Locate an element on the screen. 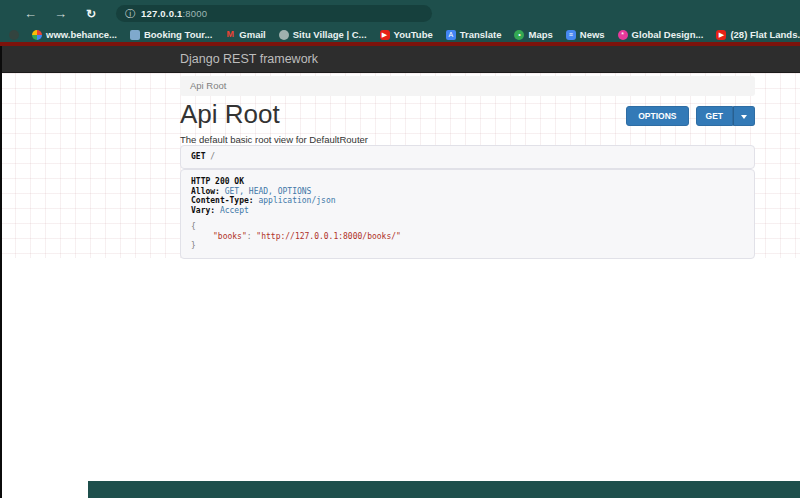 The width and height of the screenshot is (800, 498). url-port: :8000 is located at coordinates (194, 14).